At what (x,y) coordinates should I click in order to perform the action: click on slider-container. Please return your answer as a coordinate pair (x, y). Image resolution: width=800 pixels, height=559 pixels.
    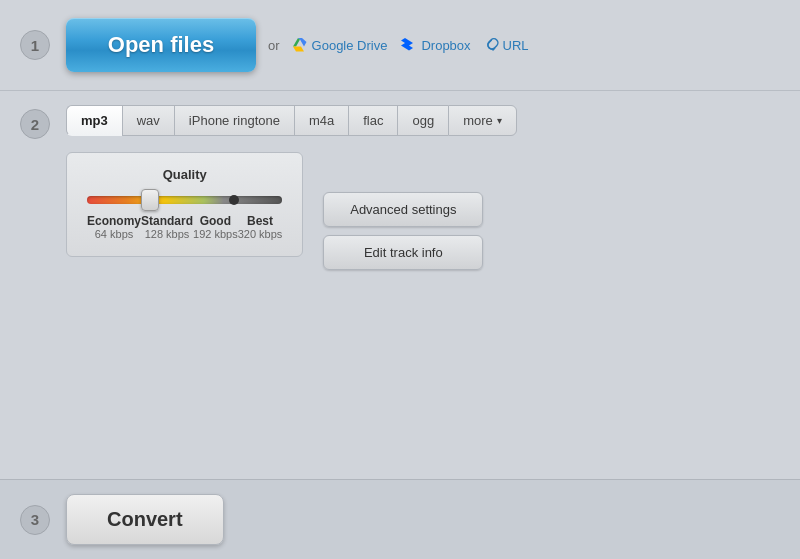
    Looking at the image, I should click on (184, 200).